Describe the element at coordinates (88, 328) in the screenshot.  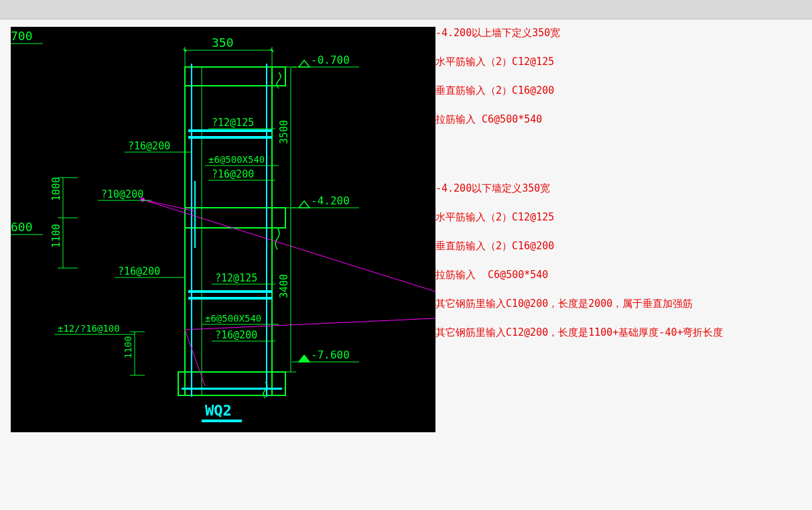
I see `callout-bottom-extra: ±12/?16@100` at that location.